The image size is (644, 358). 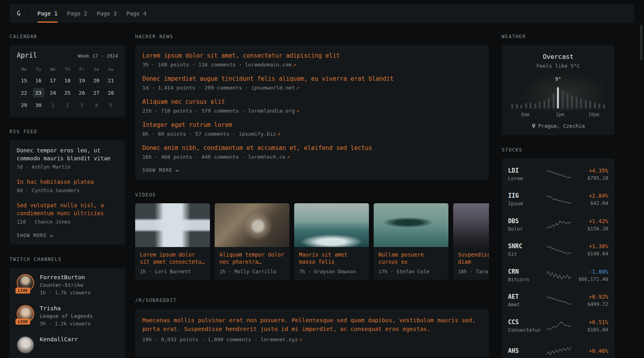 I want to click on hn-item-source: loremdomain.com↗, so click(x=270, y=64).